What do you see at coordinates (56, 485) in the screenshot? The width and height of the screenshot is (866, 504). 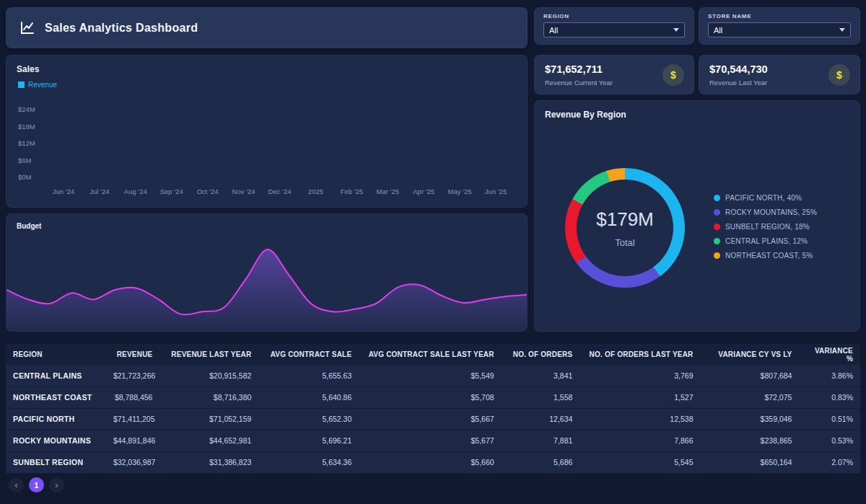 I see `next-page-button: ›` at bounding box center [56, 485].